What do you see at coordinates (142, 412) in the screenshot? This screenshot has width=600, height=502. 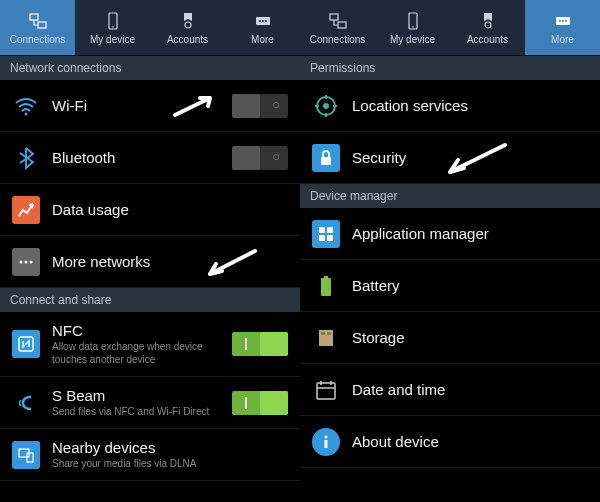 I see `row-subtitle: Send files via NFC and Wi-Fi Direct` at bounding box center [142, 412].